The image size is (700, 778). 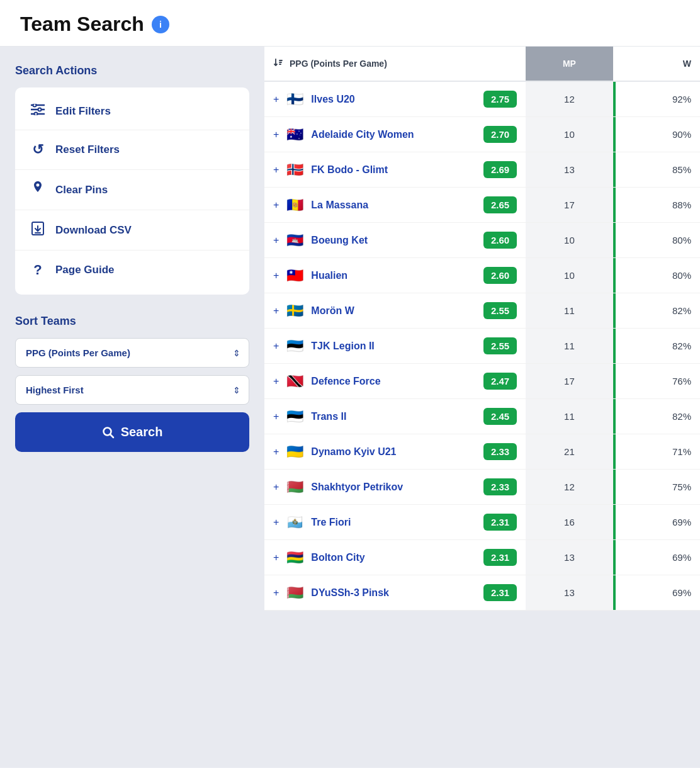 I want to click on team-add-icon-14: +, so click(x=276, y=593).